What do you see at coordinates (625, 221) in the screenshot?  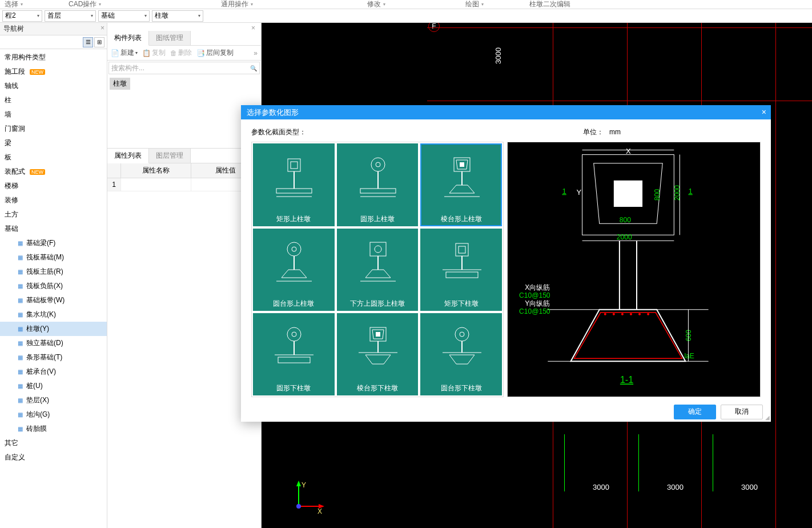 I see `svg-text: 800` at bounding box center [625, 221].